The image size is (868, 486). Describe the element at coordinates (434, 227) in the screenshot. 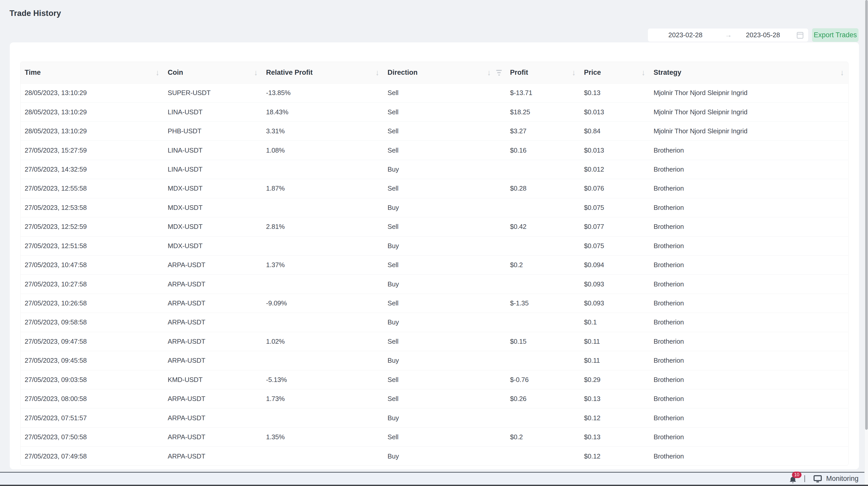

I see `table-row: 27/05/2023, 12:52:59MDX-USDT2.81%Sell$0.…` at that location.